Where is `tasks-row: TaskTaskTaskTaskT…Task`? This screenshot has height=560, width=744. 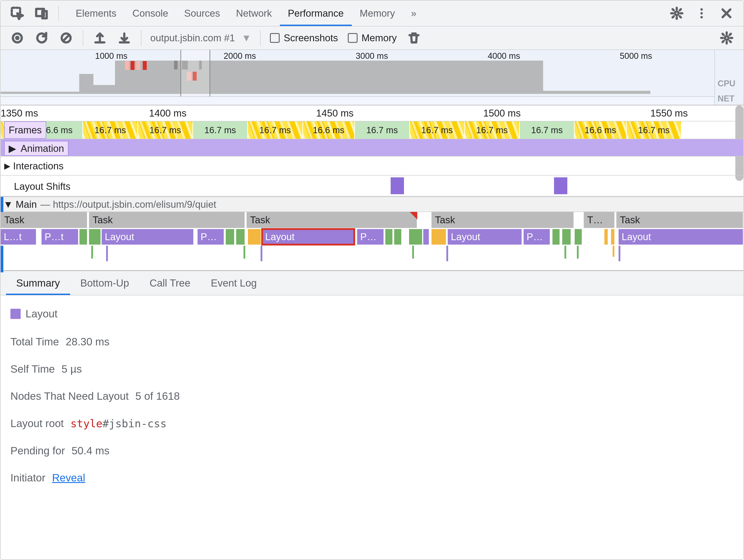
tasks-row: TaskTaskTaskTaskT…Task is located at coordinates (372, 220).